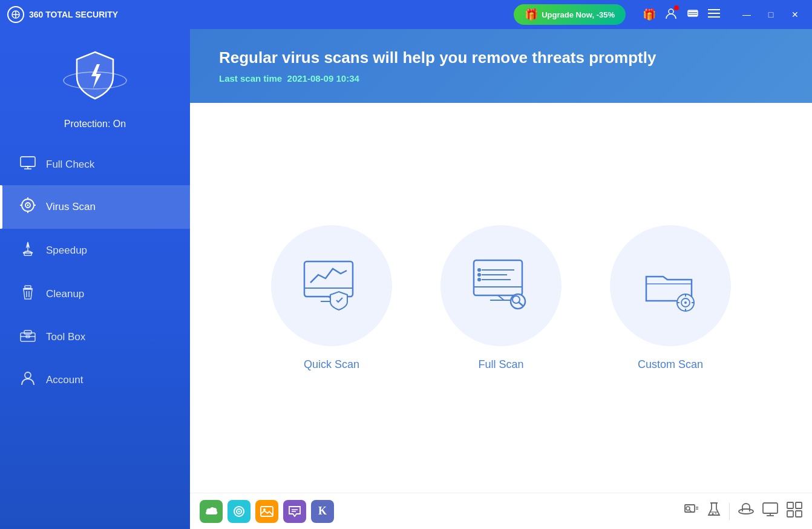 Image resolution: width=812 pixels, height=529 pixels. What do you see at coordinates (670, 364) in the screenshot?
I see `custom-scan-label: Custom Scan` at bounding box center [670, 364].